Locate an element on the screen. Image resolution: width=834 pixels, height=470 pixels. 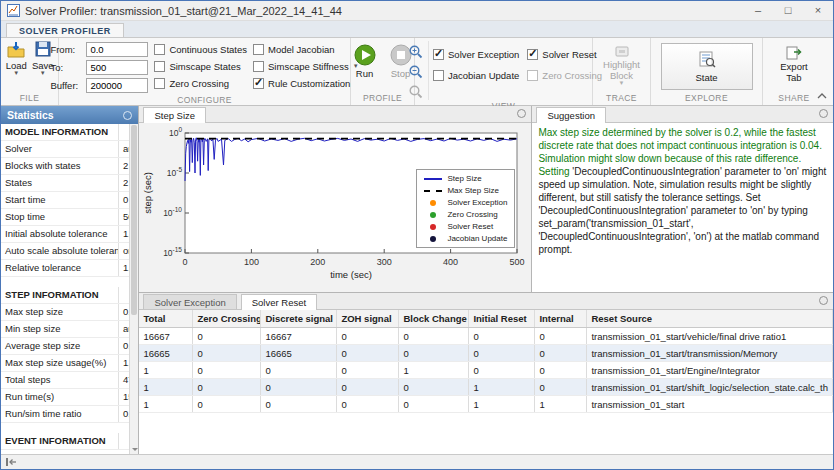
maximize-button: □ is located at coordinates (788, 10).